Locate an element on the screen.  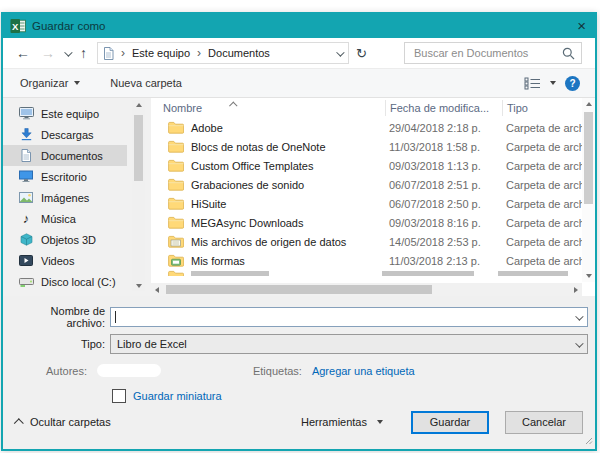
help-icon: ? is located at coordinates (572, 84).